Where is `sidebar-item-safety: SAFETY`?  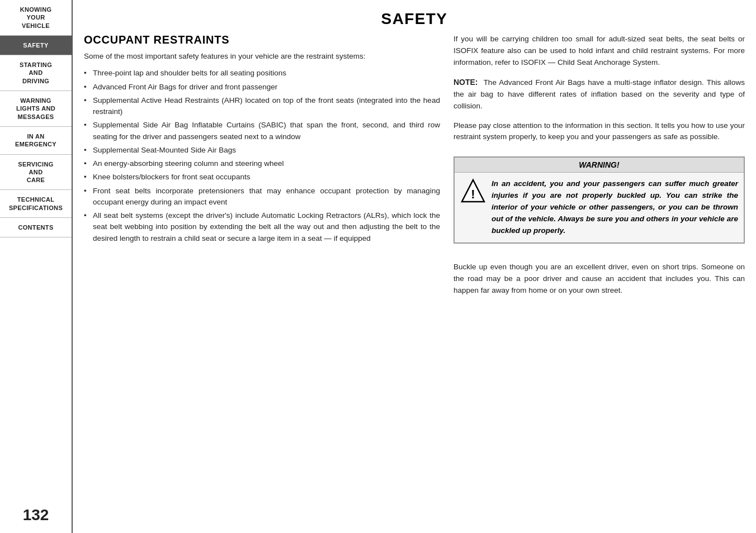
sidebar-item-safety: SAFETY is located at coordinates (36, 46).